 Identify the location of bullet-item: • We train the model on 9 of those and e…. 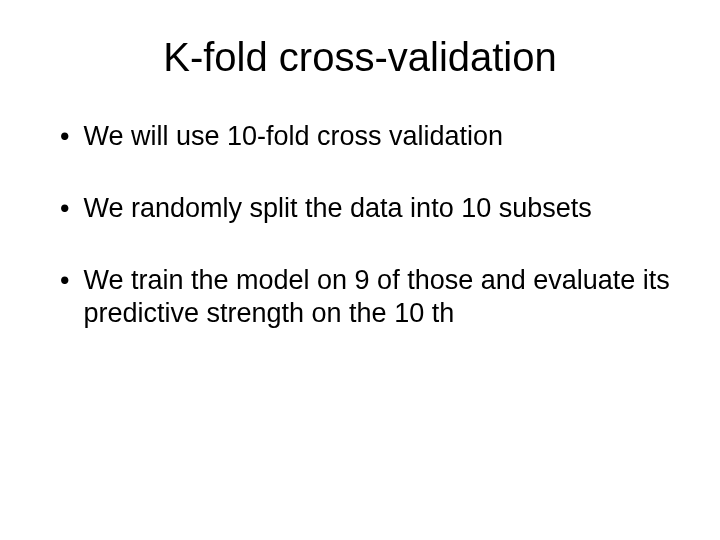
(365, 298).